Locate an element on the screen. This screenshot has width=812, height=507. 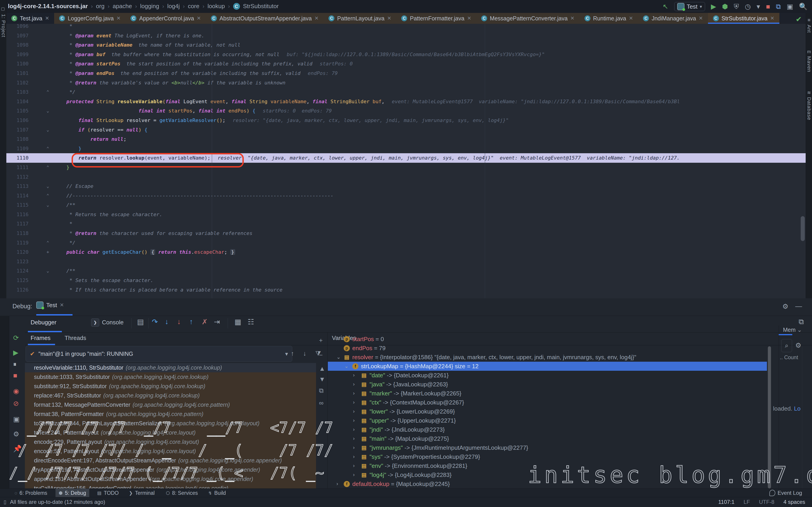
variable-row: ⌄▤resolver = {Interpolator@1586} "{date,… is located at coordinates (548, 357).